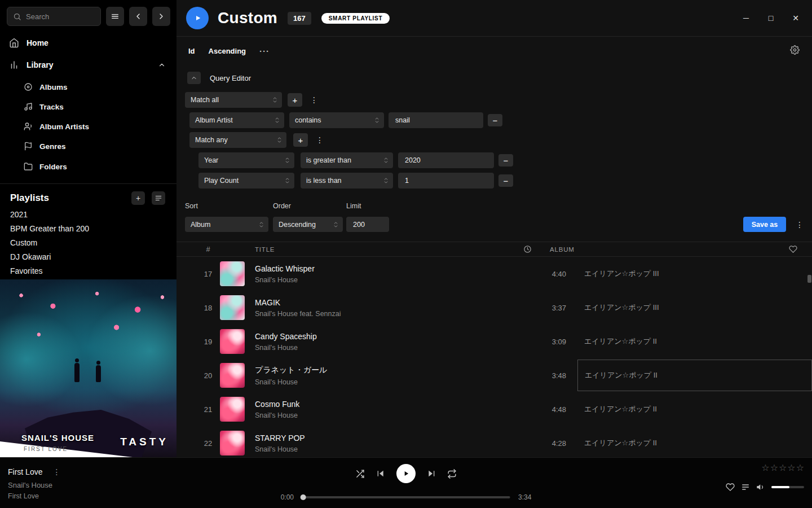  Describe the element at coordinates (88, 167) in the screenshot. I see `sidebar-item-folders: Folders` at that location.